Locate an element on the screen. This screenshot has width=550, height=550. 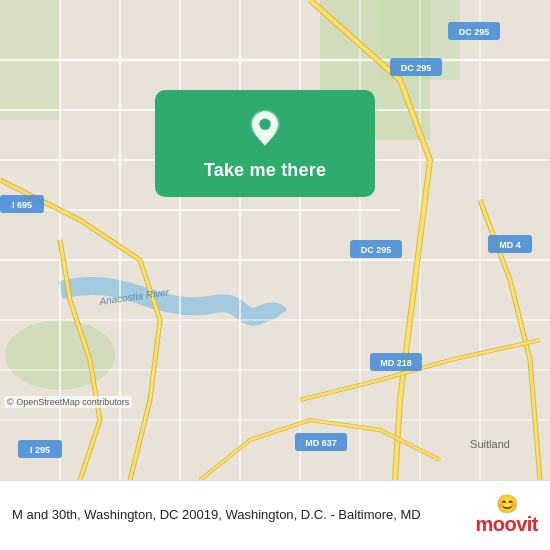
osm-attribution: © OpenStreetMap contributors is located at coordinates (68, 402).